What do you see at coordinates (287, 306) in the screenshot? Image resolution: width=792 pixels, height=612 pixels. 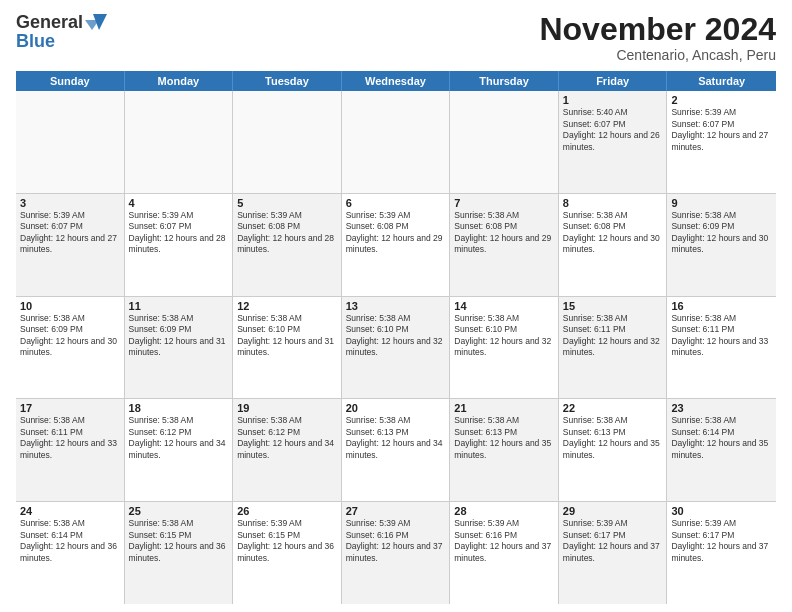 I see `day-number: 12` at bounding box center [287, 306].